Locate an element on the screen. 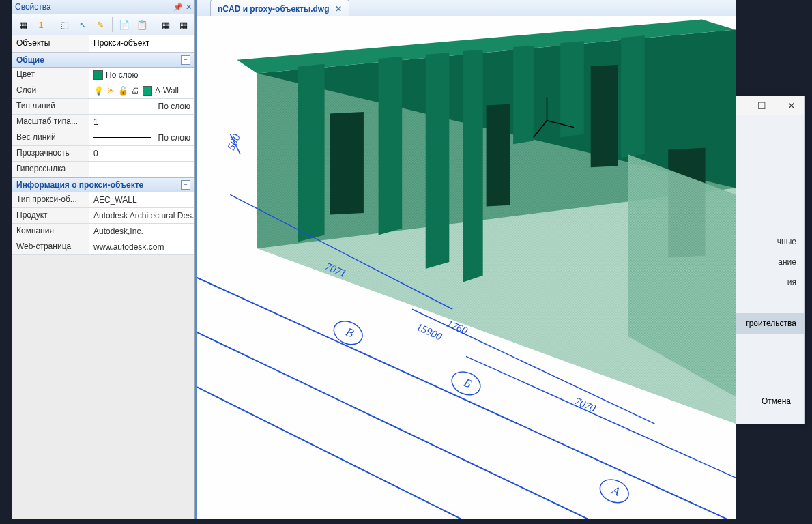 The image size is (812, 524). prop-ltscale: Масштаб типа... 1 is located at coordinates (104, 123).